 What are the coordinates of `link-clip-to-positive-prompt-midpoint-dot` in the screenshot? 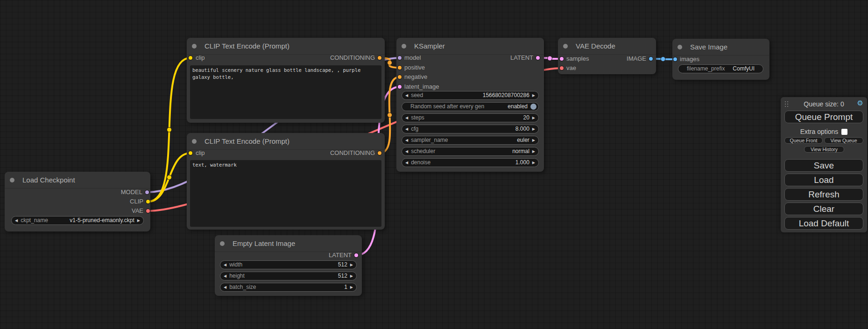 It's located at (169, 130).